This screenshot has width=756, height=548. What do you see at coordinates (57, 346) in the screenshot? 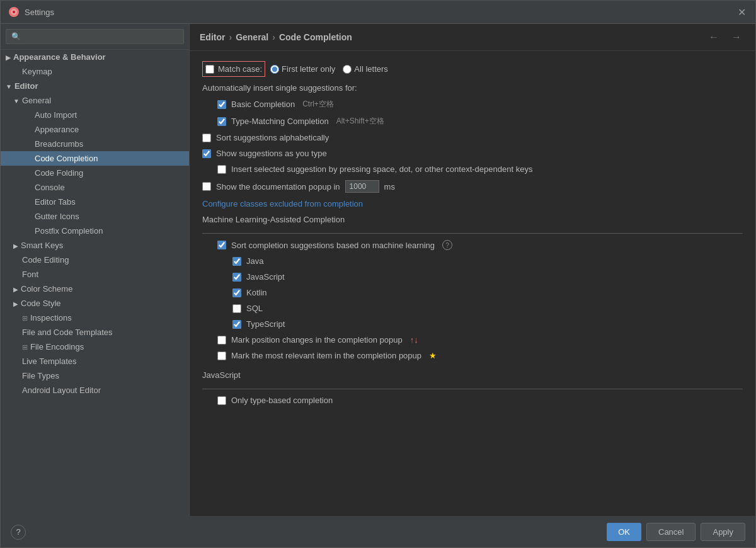
I see `sidebar-item-label: File Encodings` at bounding box center [57, 346].